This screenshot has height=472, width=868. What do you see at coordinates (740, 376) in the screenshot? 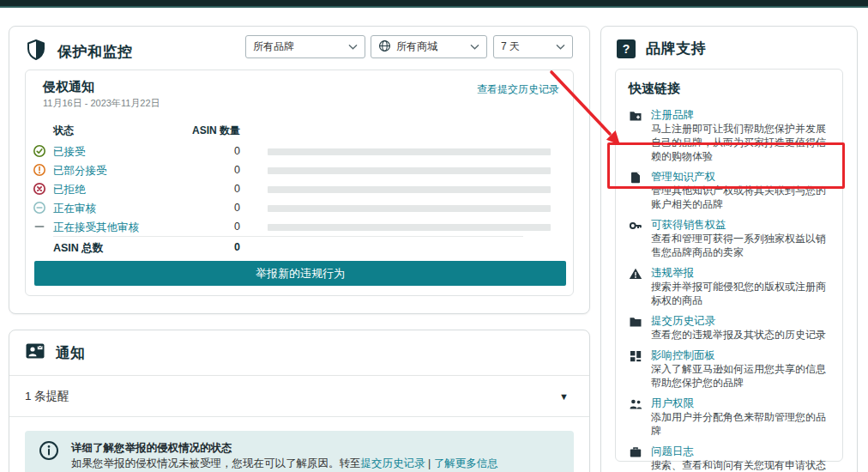
I see `quick-link-description: 深入了解亚马逊如何运用您共享的信息帮助您保护您的品牌` at bounding box center [740, 376].